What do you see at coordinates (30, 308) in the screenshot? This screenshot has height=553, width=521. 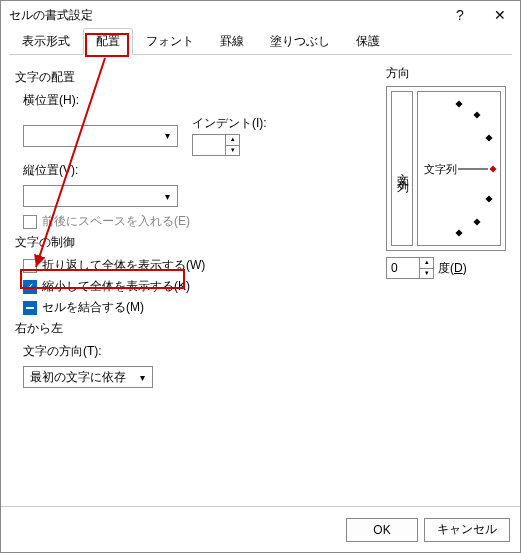 I see `merge-checkbox` at bounding box center [30, 308].